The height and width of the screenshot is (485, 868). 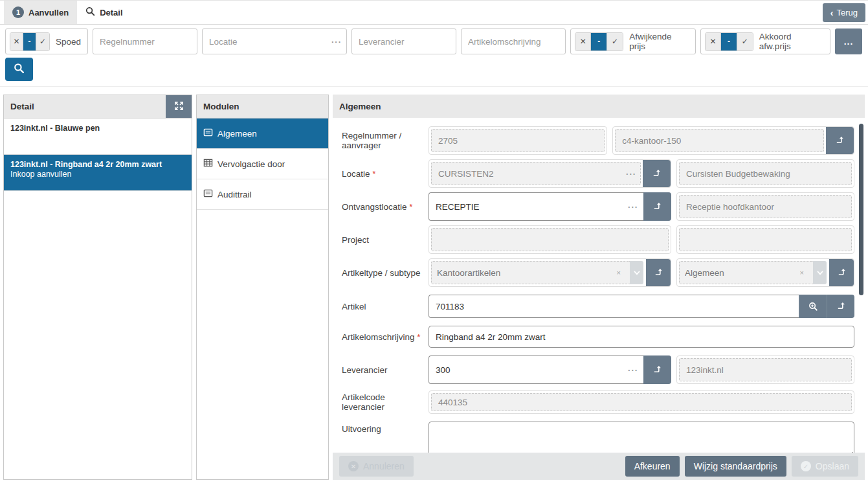 What do you see at coordinates (274, 41) in the screenshot?
I see `locatie-filter-input` at bounding box center [274, 41].